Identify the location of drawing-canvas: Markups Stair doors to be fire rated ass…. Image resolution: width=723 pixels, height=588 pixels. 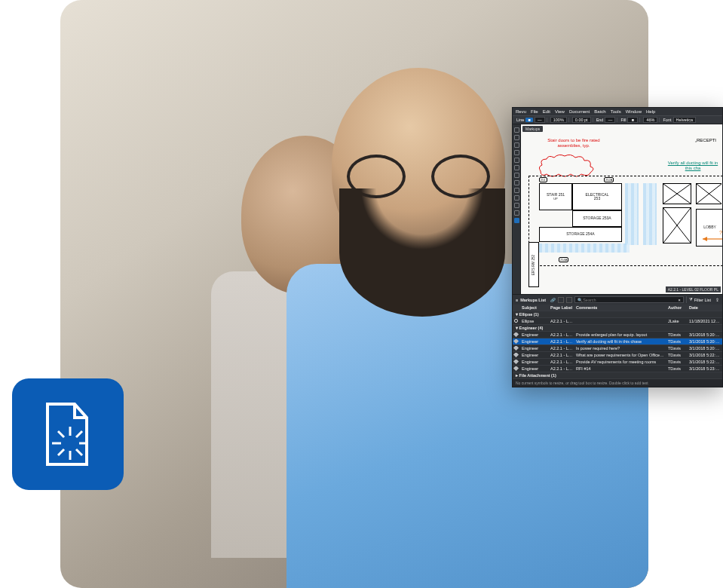
(621, 210).